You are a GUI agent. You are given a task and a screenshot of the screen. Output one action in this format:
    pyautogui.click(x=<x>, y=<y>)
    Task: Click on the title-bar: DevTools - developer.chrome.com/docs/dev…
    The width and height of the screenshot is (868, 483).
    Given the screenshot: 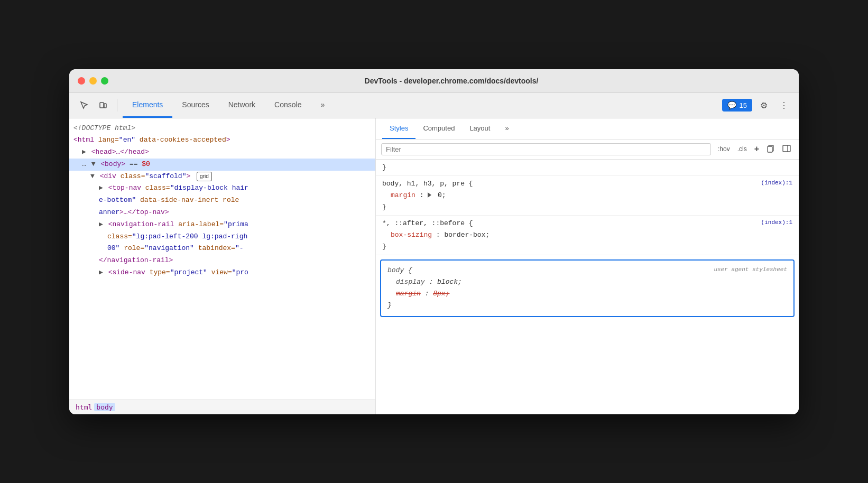 What is the action you would take?
    pyautogui.click(x=434, y=81)
    